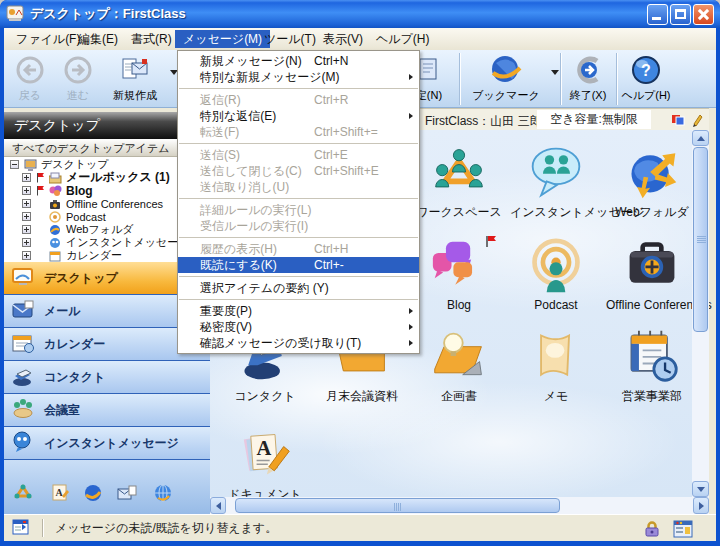 Image resolution: width=720 pixels, height=546 pixels. Describe the element at coordinates (298, 155) in the screenshot. I see `menu-item-send: 送信(S)Ctrl+E` at that location.